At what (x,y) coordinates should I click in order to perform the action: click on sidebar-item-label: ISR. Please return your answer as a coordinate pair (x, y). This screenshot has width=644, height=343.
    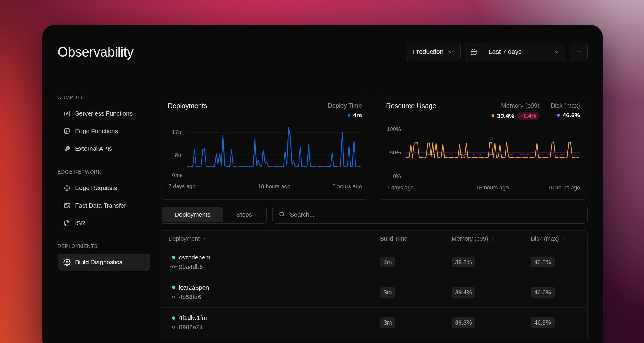
    Looking at the image, I should click on (80, 223).